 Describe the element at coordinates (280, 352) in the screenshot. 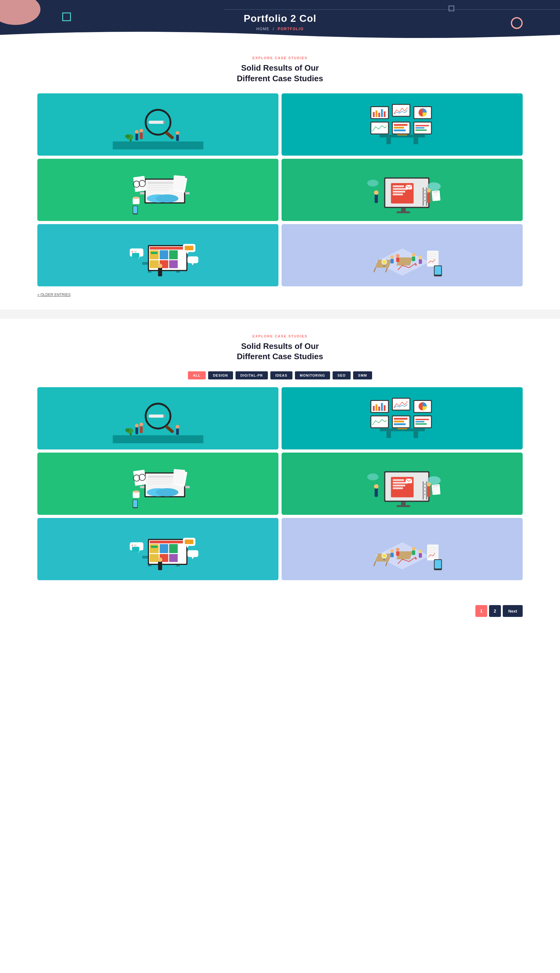

I see `section2-title: Solid Results of Our Different Case Stud…` at that location.